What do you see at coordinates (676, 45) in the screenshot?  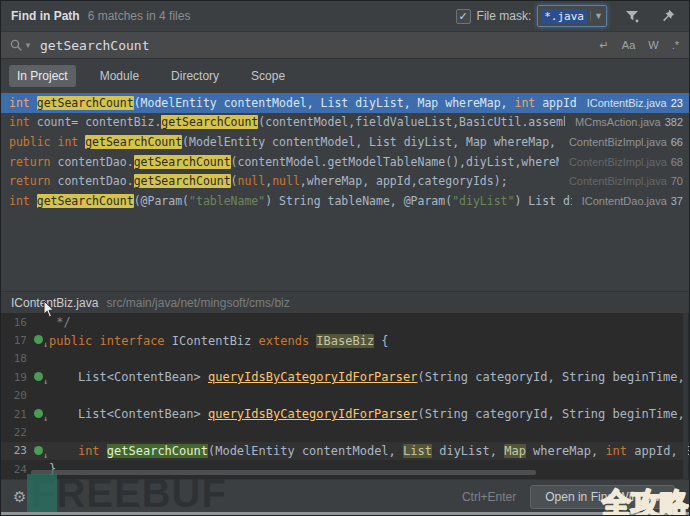 I see `regex-icon: .*` at bounding box center [676, 45].